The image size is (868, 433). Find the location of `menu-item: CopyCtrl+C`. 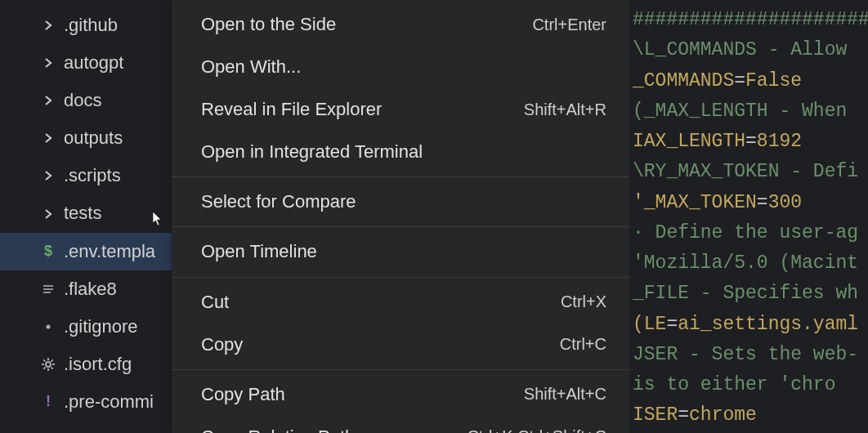

menu-item: CopyCtrl+C is located at coordinates (400, 345).